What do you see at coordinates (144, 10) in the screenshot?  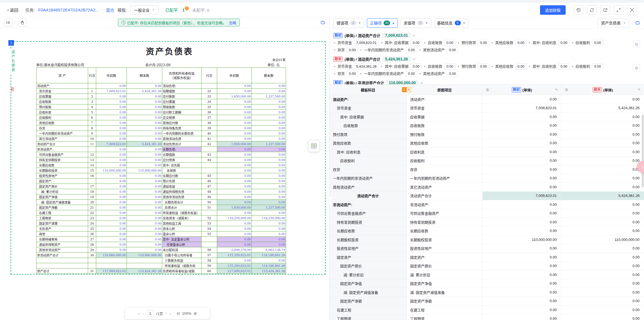 I see `template-select: 一般企业 ∨` at bounding box center [144, 10].